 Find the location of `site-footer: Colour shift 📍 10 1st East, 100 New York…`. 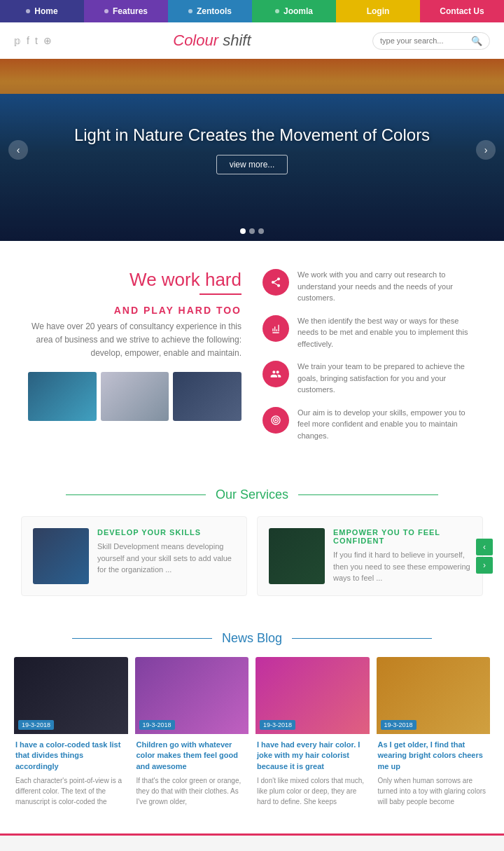

site-footer: Colour shift 📍 10 1st East, 100 New York… is located at coordinates (252, 842).